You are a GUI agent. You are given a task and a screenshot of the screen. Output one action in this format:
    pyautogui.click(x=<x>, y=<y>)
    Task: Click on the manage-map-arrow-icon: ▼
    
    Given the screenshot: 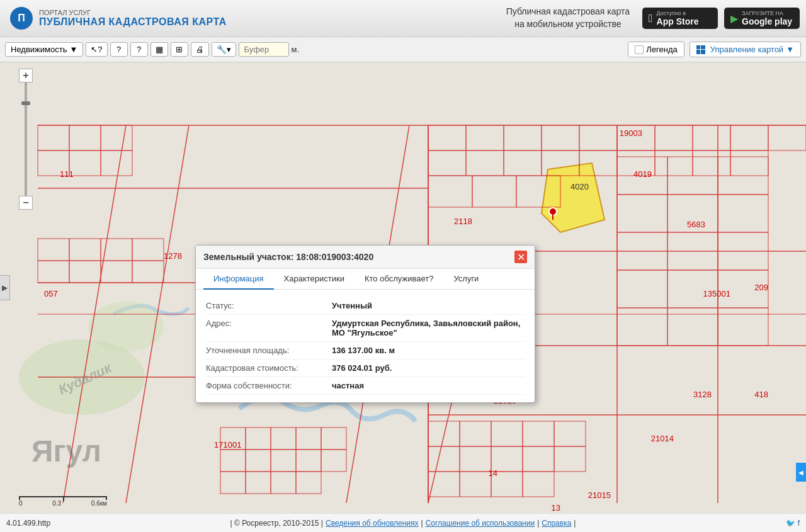 What is the action you would take?
    pyautogui.click(x=790, y=49)
    